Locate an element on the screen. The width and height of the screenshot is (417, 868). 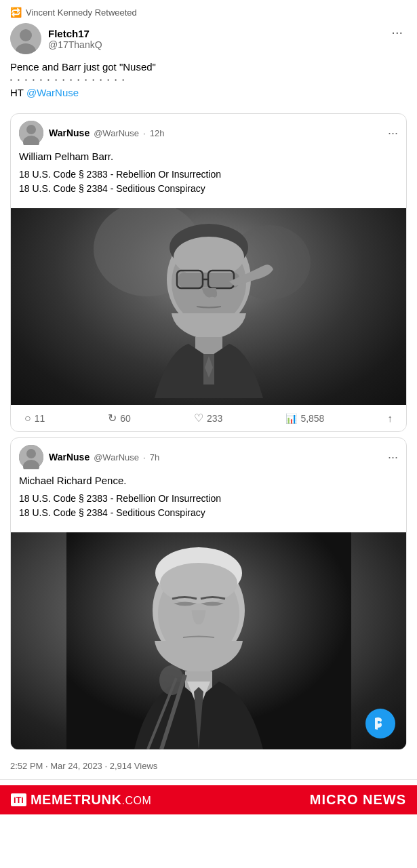
qt2-law2: 18 U.S. Code § 2384 - Seditious Conspira… is located at coordinates (113, 513).